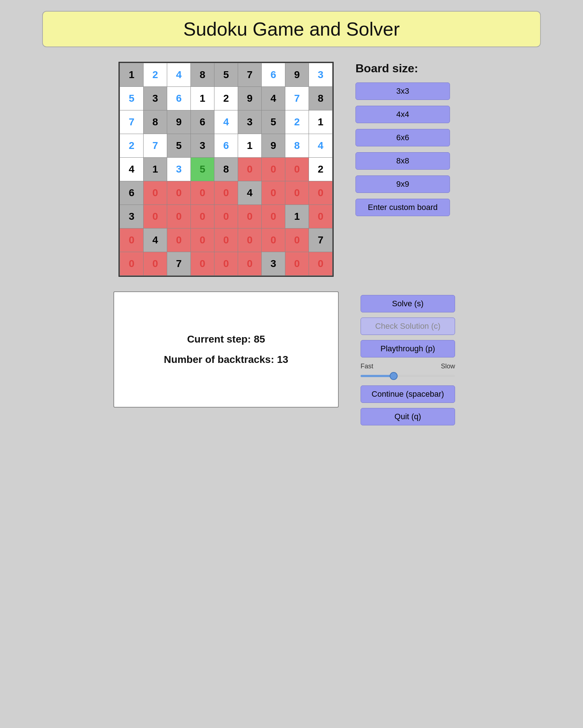 The width and height of the screenshot is (583, 728). What do you see at coordinates (408, 371) in the screenshot?
I see `speed-section: Fast Slow` at bounding box center [408, 371].